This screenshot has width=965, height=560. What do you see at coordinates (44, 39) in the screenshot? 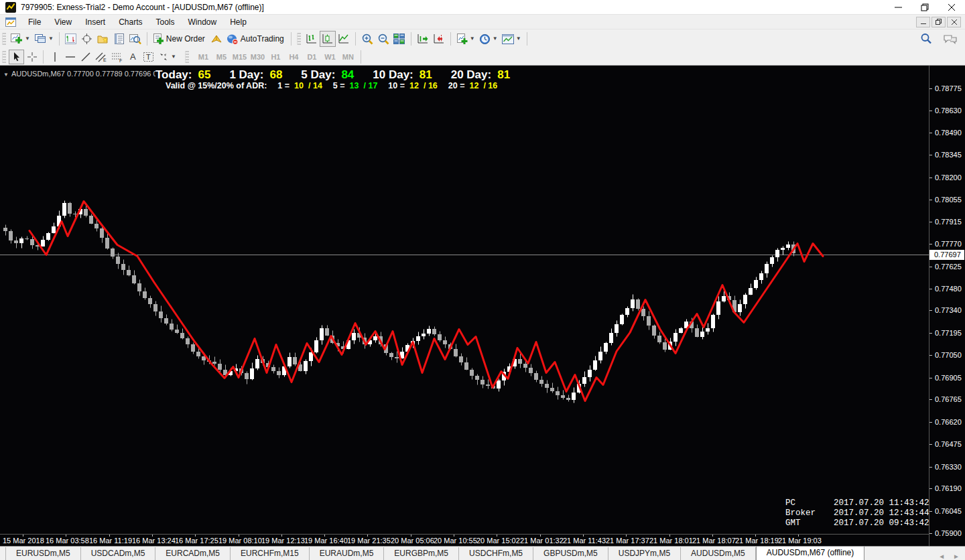
I see `profiles-button: ▼` at bounding box center [44, 39].